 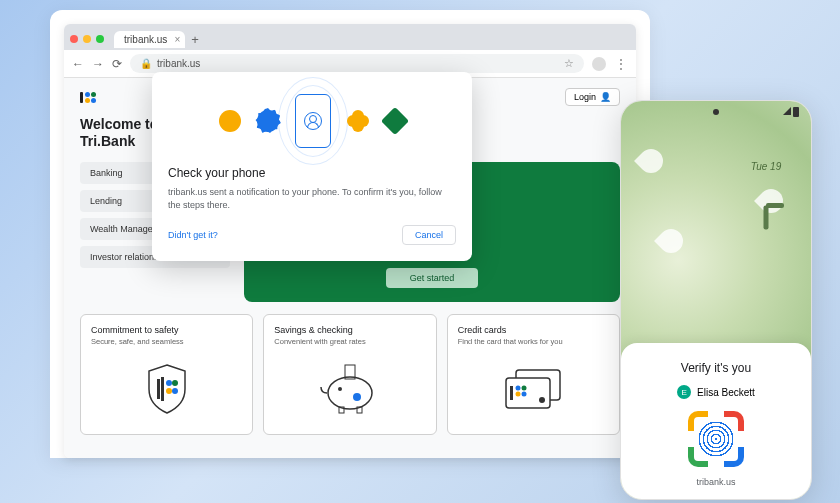 I want to click on signal-icon, so click(x=787, y=111).